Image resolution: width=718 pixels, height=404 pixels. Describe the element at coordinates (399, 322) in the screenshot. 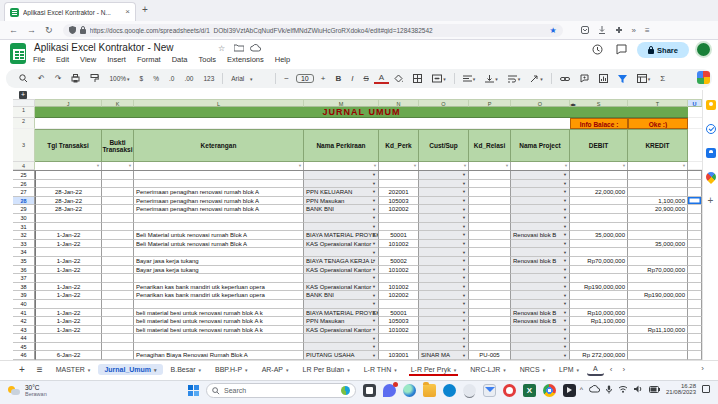

I see `grid-cell-kd-42: 105003` at that location.